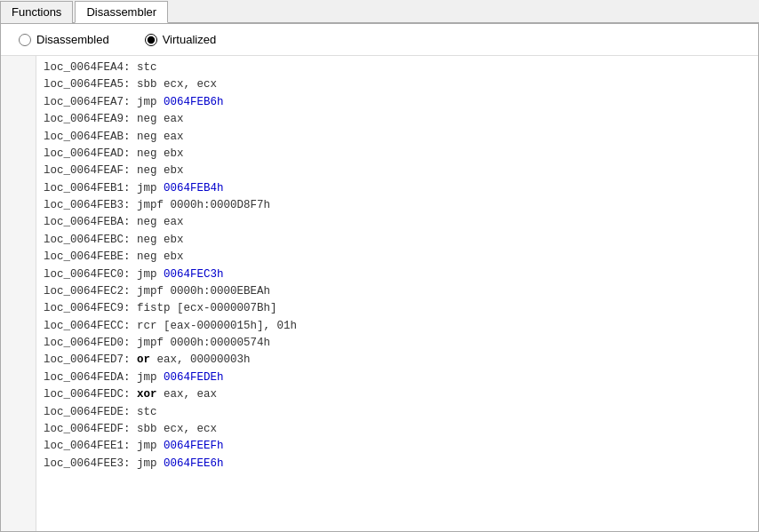  What do you see at coordinates (397, 103) in the screenshot?
I see `table-row: loc_0064FEA7: jmp 0064FEB6h` at bounding box center [397, 103].